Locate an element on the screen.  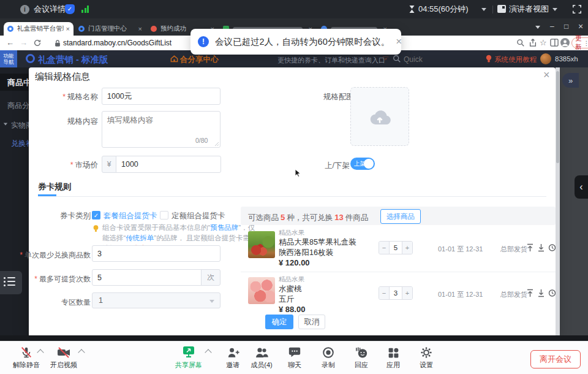
floating-list-button is located at coordinates (11, 283).